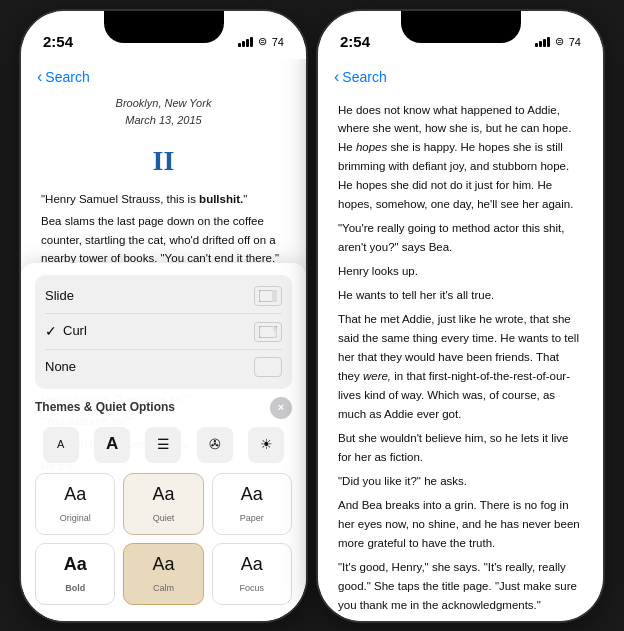 This screenshot has width=624, height=631. I want to click on theme-focus-label: Focus, so click(252, 589).